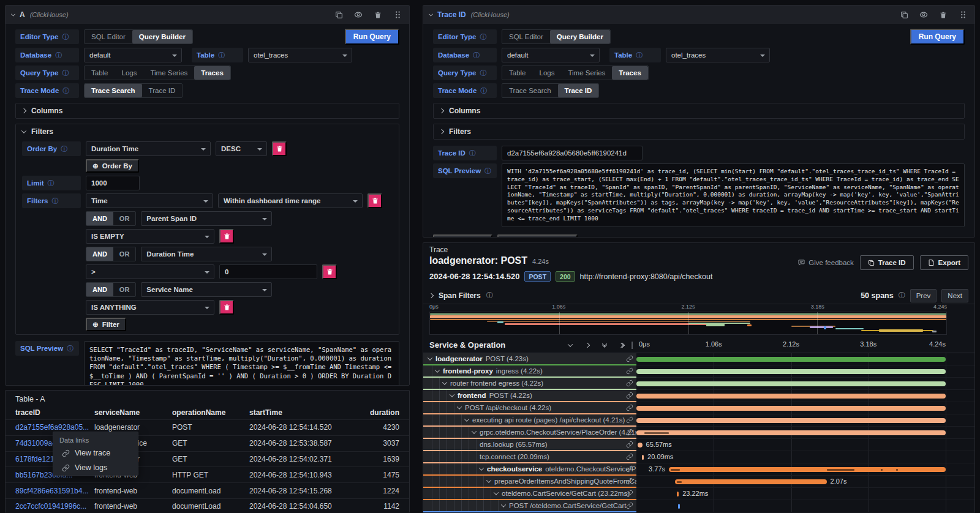 The height and width of the screenshot is (513, 980). I want to click on limit-input: 1000, so click(113, 183).